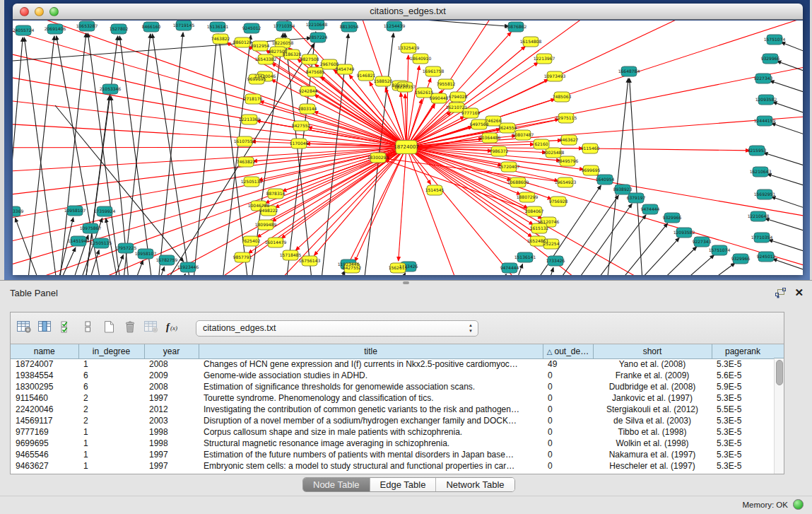 The height and width of the screenshot is (514, 812). I want to click on table-row: 969969511998Structural magnetic resonanc…, so click(392, 443).